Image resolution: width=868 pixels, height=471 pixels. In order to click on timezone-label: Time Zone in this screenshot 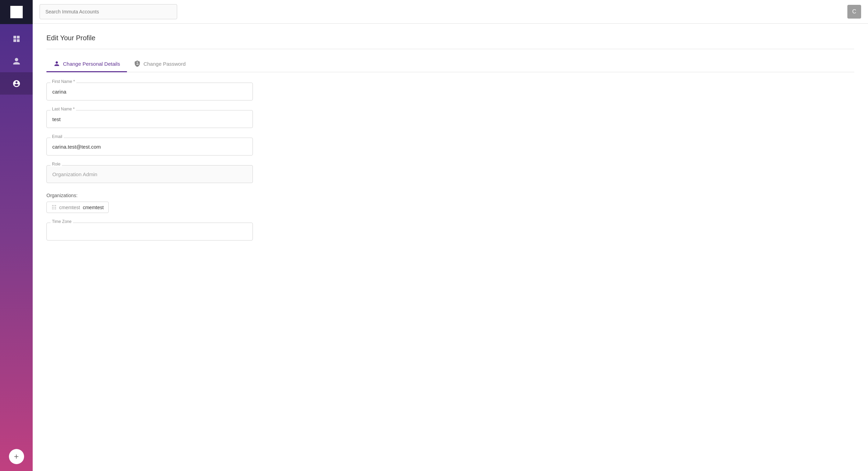, I will do `click(62, 222)`.